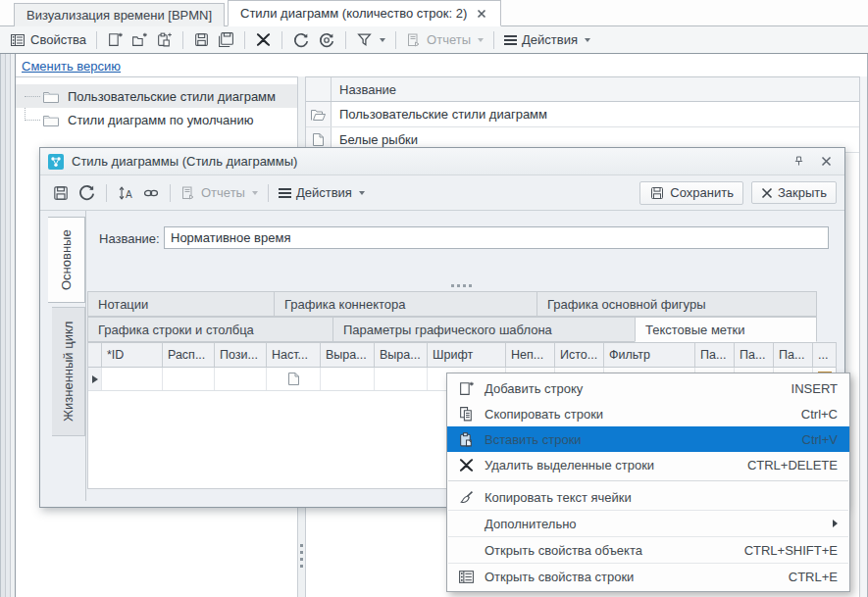 Image resolution: width=868 pixels, height=597 pixels. I want to click on dialog-save-icon-button, so click(61, 193).